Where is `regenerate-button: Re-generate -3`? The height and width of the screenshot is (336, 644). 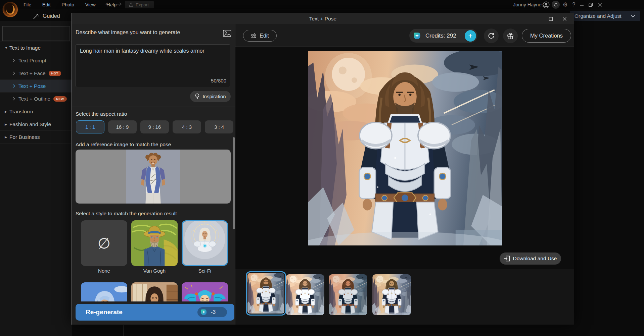
regenerate-button: Re-generate -3 is located at coordinates (155, 312).